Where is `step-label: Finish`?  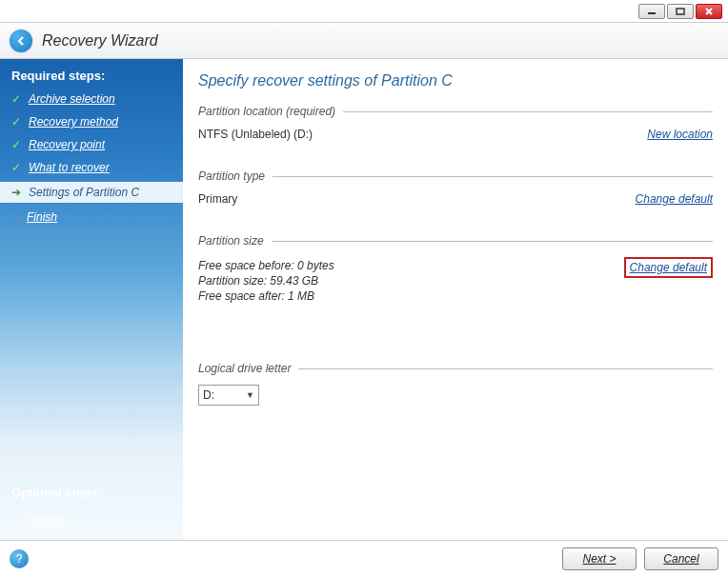 step-label: Finish is located at coordinates (42, 217).